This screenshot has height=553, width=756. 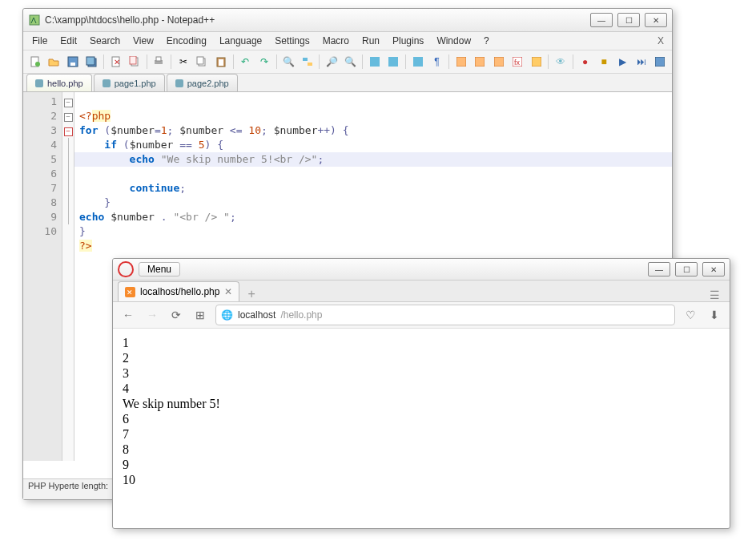 I want to click on address-bar: 🌐 localhost/hello.php, so click(x=445, y=315).